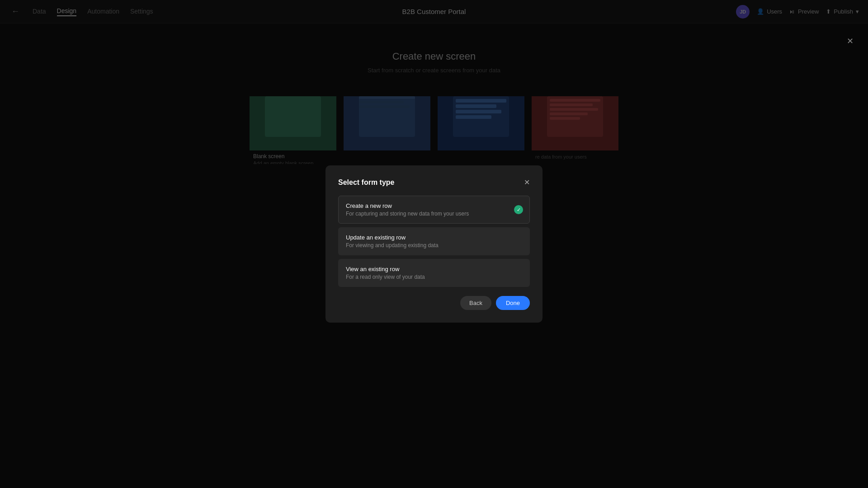 This screenshot has height=488, width=868. What do you see at coordinates (434, 241) in the screenshot?
I see `option-update-row: Update an existing row For viewing and u…` at bounding box center [434, 241].